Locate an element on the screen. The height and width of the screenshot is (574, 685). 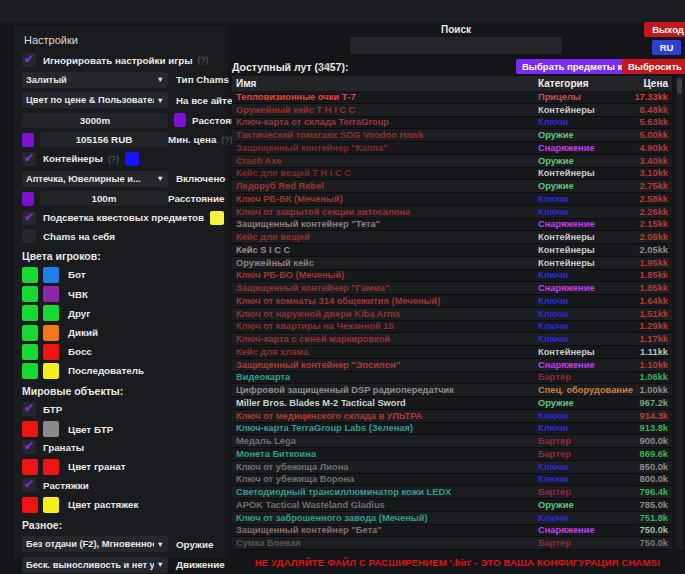
table-row: Кейс S I C CКонтейнеры2.05kk is located at coordinates (452, 250).